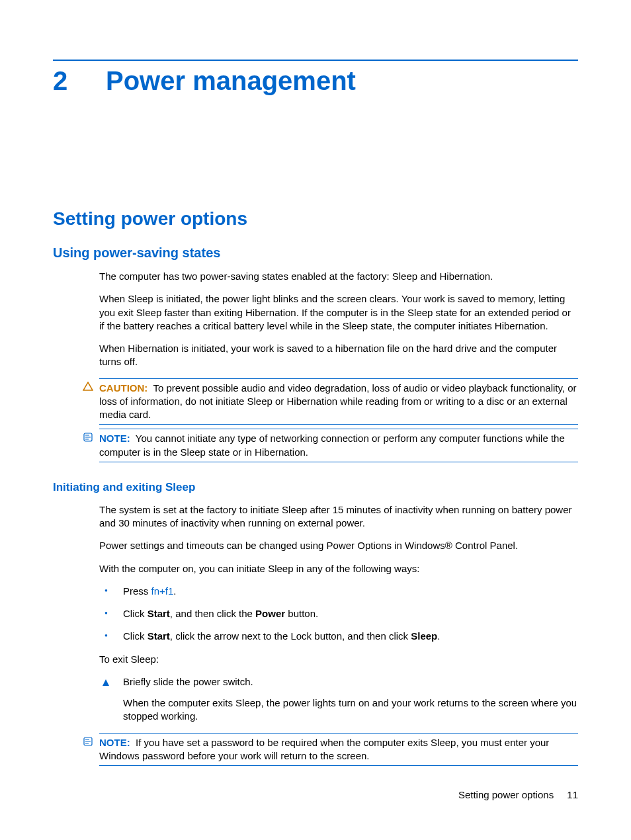 This screenshot has width=631, height=840. Describe the element at coordinates (316, 219) in the screenshot. I see `section-heading: Setting power options` at that location.